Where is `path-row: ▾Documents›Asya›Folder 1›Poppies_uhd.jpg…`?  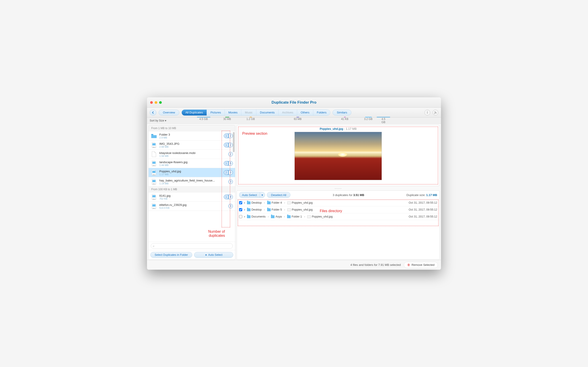 path-row: ▾Documents›Asya›Folder 1›Poppies_uhd.jpg… is located at coordinates (338, 217).